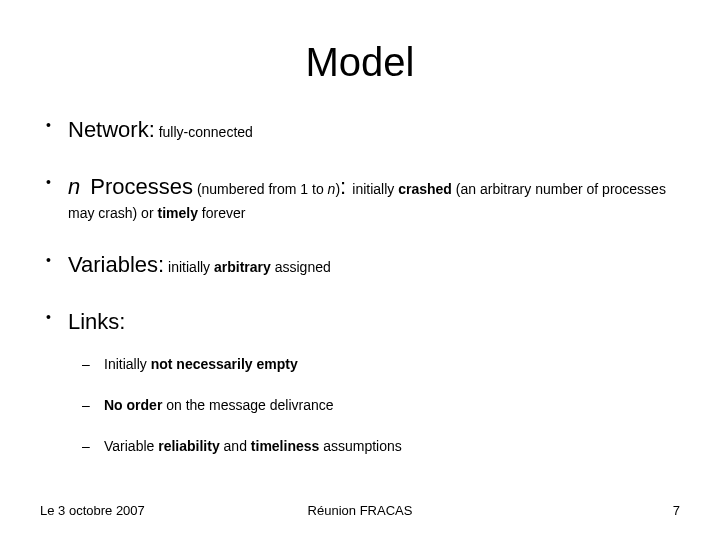 The width and height of the screenshot is (720, 540). I want to click on links-label: Links:, so click(96, 322).